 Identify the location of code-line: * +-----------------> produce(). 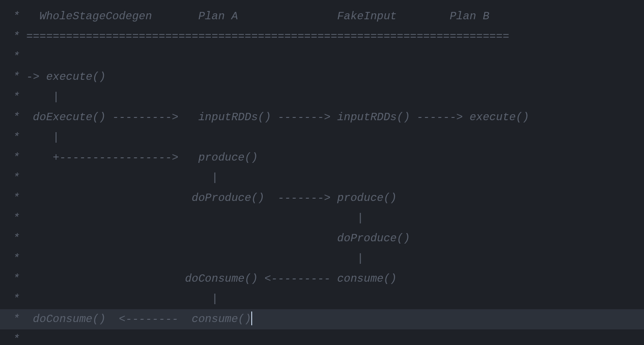
(325, 158).